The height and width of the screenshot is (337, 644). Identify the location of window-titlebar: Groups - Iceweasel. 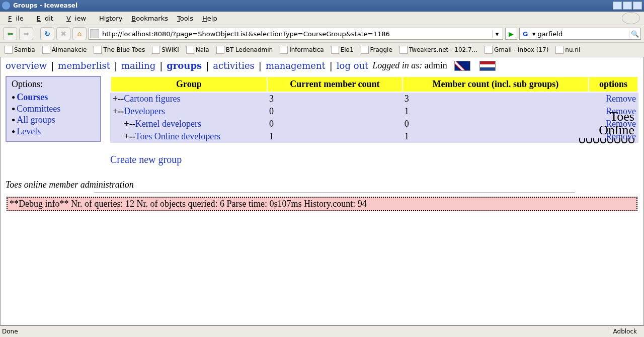
(322, 6).